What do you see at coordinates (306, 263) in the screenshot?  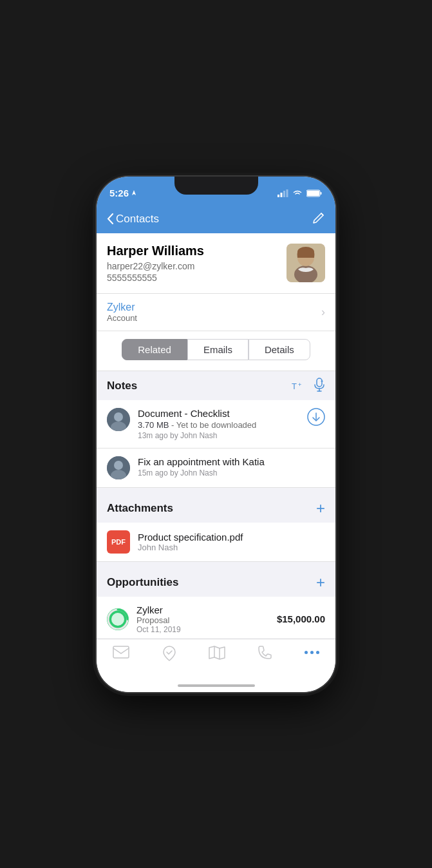 I see `avatar` at bounding box center [306, 263].